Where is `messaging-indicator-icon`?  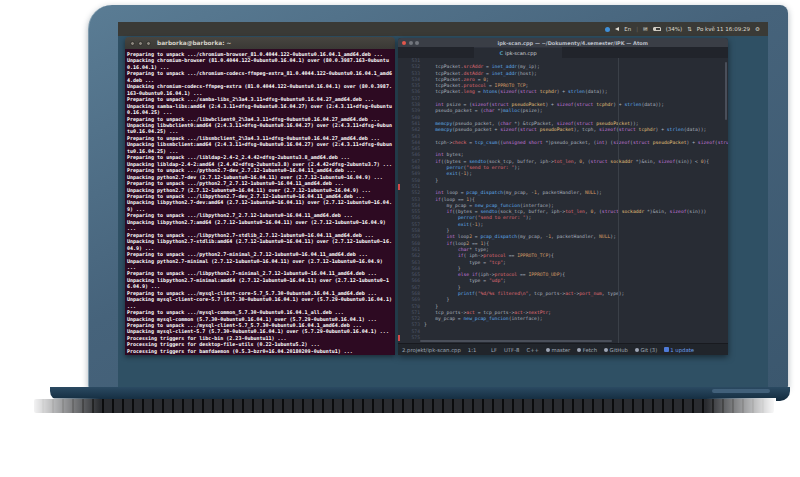
messaging-indicator-icon is located at coordinates (608, 30).